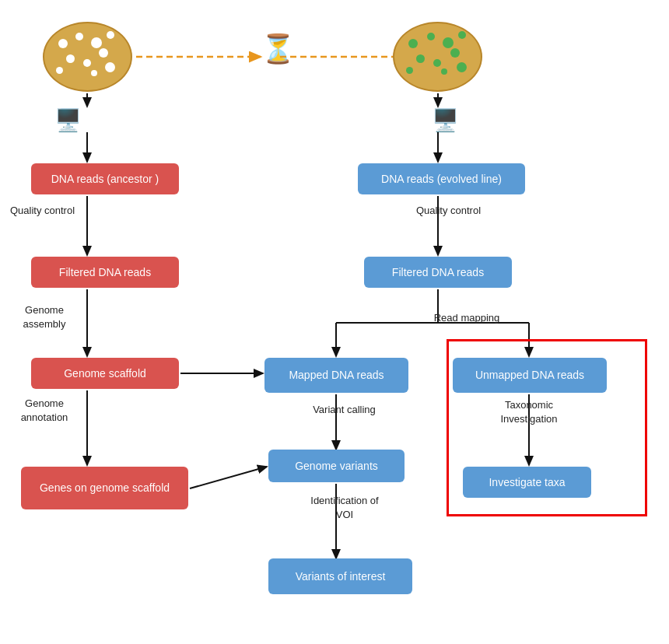 The image size is (669, 644). What do you see at coordinates (448, 211) in the screenshot?
I see `quality-control-right-label: Quality control` at bounding box center [448, 211].